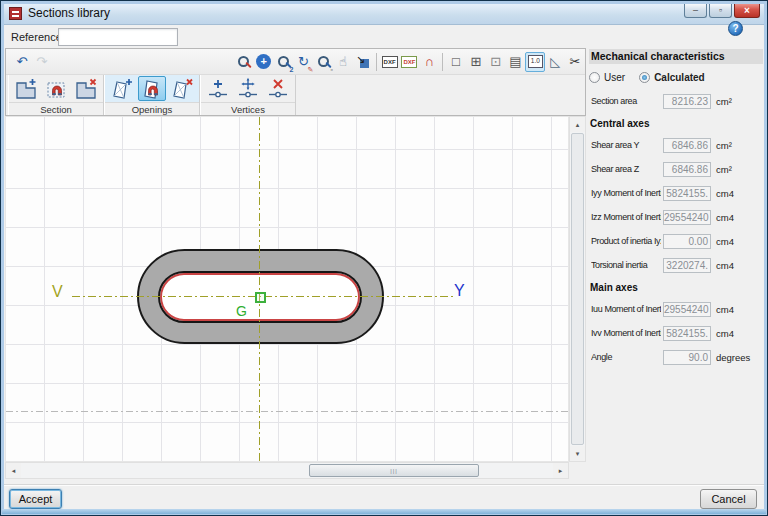 This screenshot has height=516, width=768. Describe the element at coordinates (296, 62) in the screenshot. I see `toolbar-row-1: ↶↷+2↻✎▫☝↘DXFDXF∩□⊞⊡▤1.0◺✂` at that location.